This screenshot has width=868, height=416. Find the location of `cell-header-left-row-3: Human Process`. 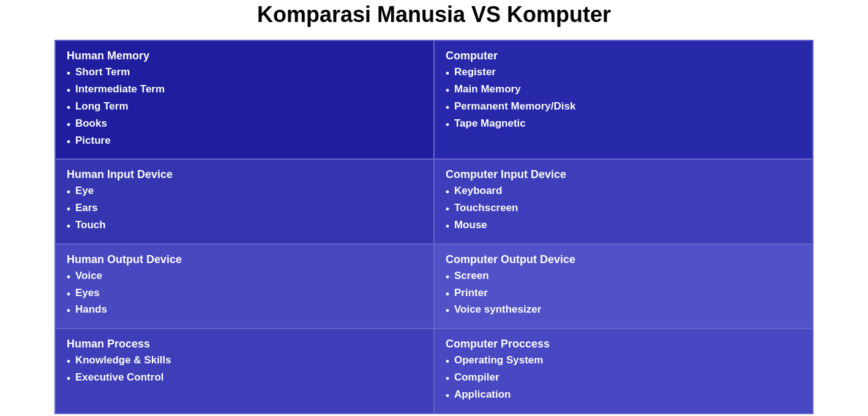

cell-header-left-row-3: Human Process is located at coordinates (245, 344).